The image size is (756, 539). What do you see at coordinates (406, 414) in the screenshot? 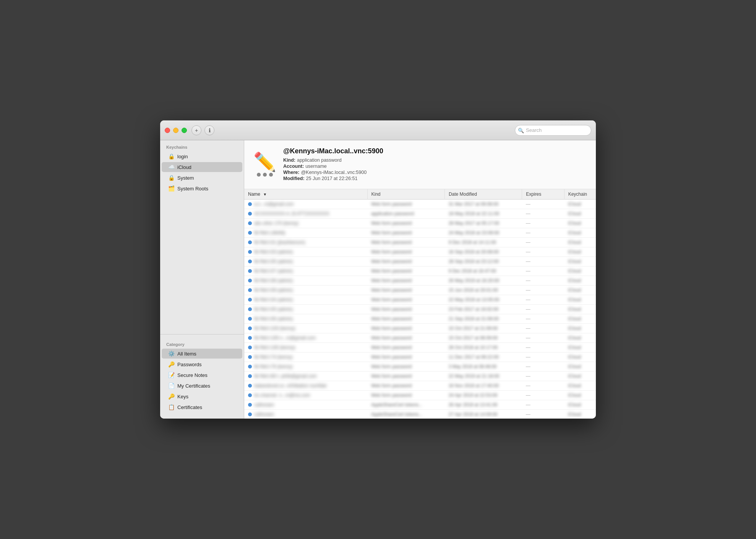
I see `cell-kind: AppleShareCert tokens...` at bounding box center [406, 414].